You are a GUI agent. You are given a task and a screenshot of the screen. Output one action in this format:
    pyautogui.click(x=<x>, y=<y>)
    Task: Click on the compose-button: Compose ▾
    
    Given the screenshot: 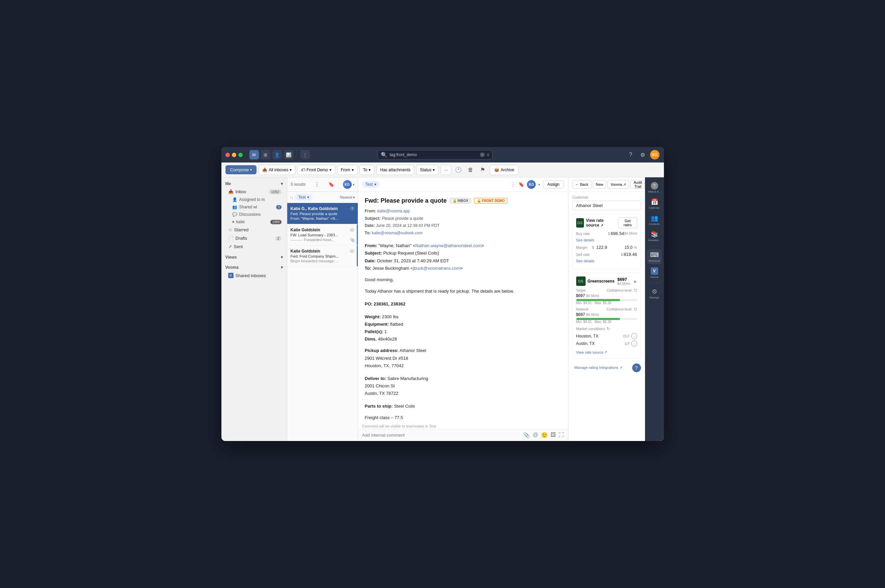 What is the action you would take?
    pyautogui.click(x=241, y=170)
    